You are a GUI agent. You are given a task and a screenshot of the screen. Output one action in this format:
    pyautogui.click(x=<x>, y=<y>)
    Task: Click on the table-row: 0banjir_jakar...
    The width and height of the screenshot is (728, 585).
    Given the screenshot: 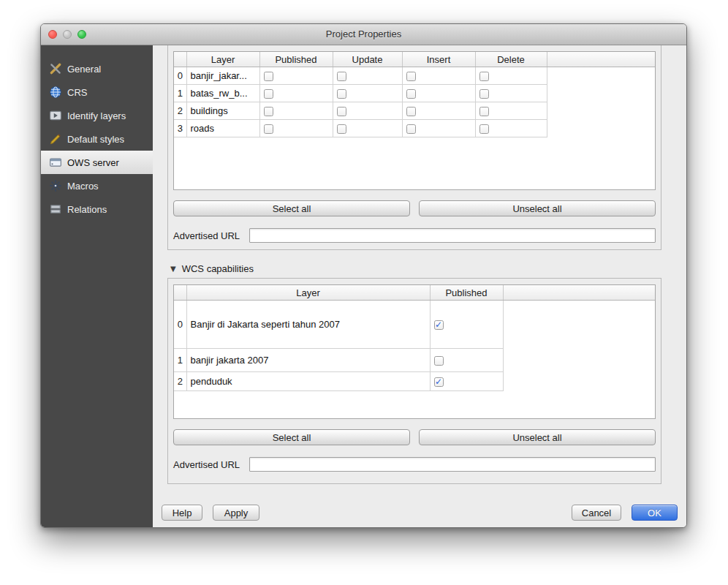 What is the action you would take?
    pyautogui.click(x=414, y=76)
    